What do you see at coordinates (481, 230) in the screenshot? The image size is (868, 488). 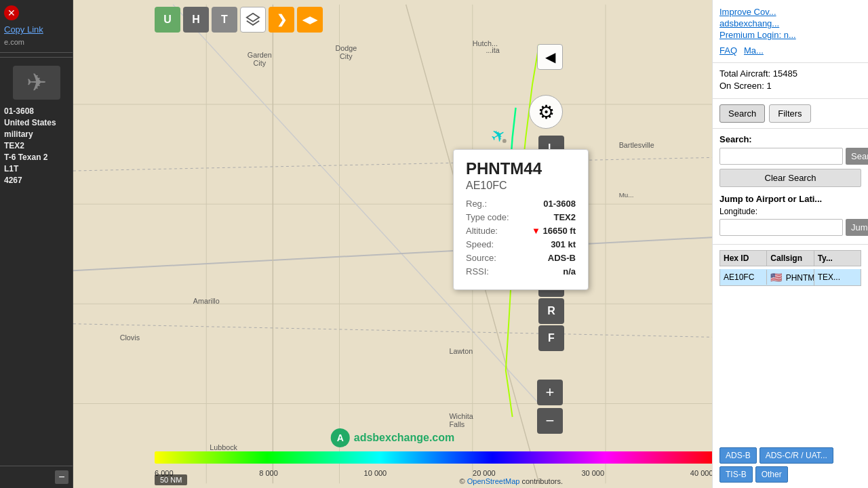 I see `popup-altitude-label: Altitude:` at bounding box center [481, 230].